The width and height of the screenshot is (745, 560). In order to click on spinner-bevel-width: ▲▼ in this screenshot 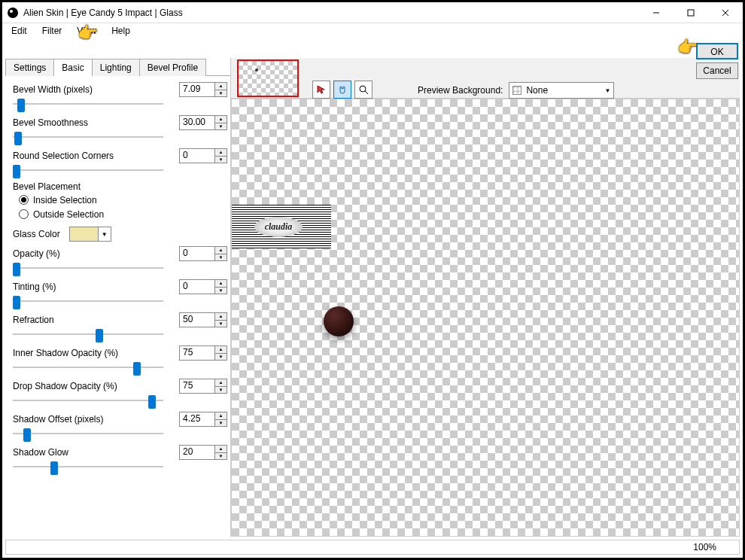, I will do `click(221, 90)`.